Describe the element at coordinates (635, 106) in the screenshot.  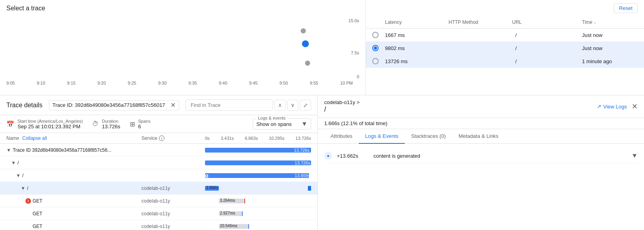
I see `close-detail-icon: ✕` at that location.